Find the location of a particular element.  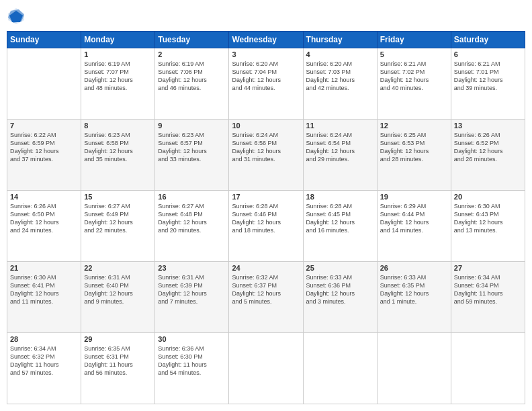

day-cell: 20Sunrise: 6:30 AM Sunset: 6:43 PM Dayli… is located at coordinates (488, 226).